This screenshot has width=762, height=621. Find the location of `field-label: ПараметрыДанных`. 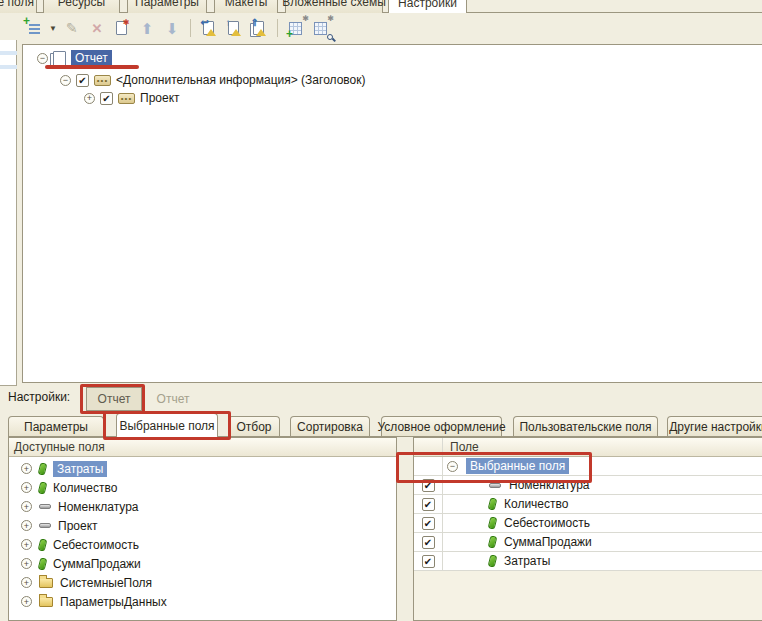

field-label: ПараметрыДанных is located at coordinates (114, 602).